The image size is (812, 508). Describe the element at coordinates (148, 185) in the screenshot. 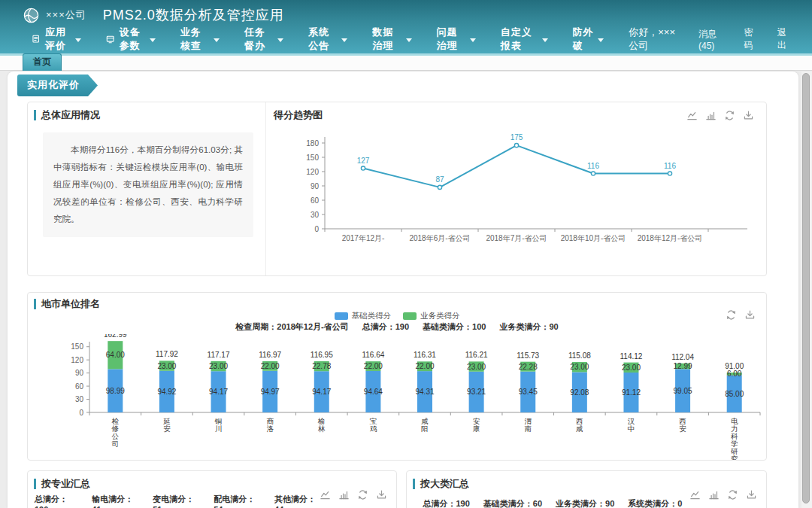

I see `overview-text: 本期得分116分，本期百分制得分61.03分; 其中薄弱指标有：关键运检模块应用…` at that location.